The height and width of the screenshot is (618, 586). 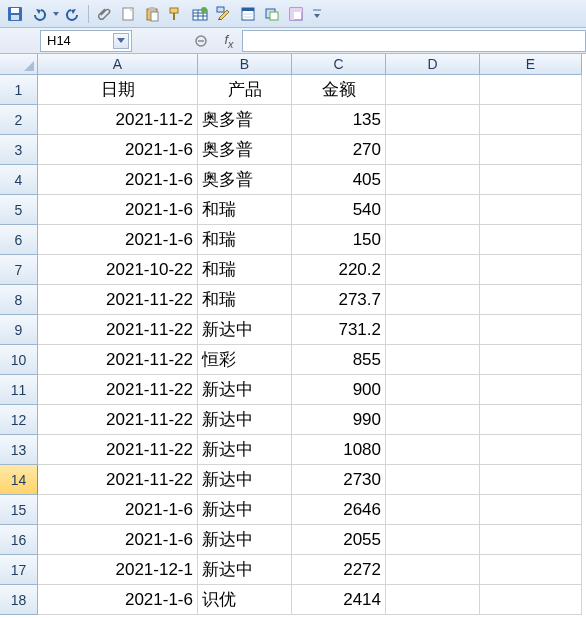 I want to click on row-header: 15, so click(x=19, y=510).